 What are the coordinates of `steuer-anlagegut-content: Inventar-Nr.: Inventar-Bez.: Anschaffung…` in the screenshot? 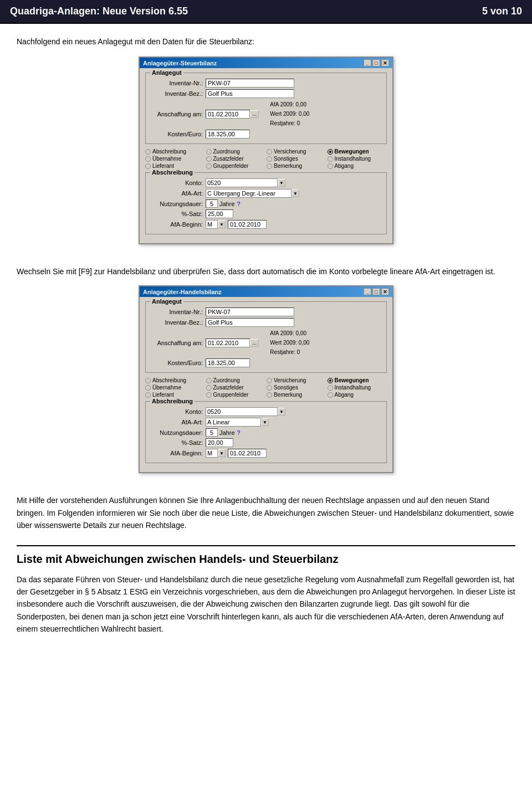 It's located at (266, 109).